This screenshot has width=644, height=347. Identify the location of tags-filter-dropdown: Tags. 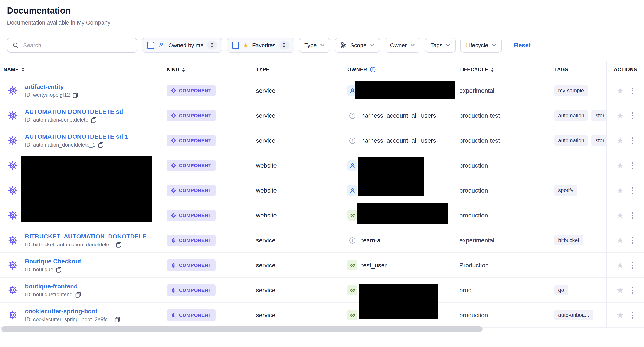
(440, 45).